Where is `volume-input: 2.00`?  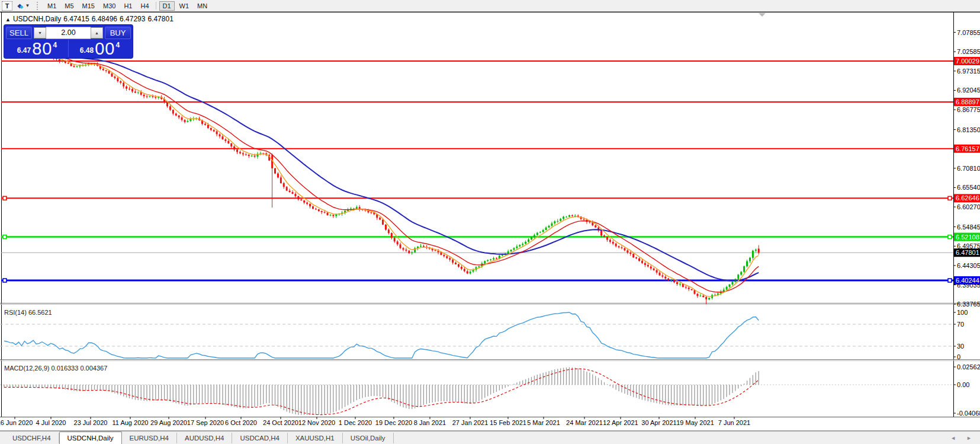 volume-input: 2.00 is located at coordinates (69, 33).